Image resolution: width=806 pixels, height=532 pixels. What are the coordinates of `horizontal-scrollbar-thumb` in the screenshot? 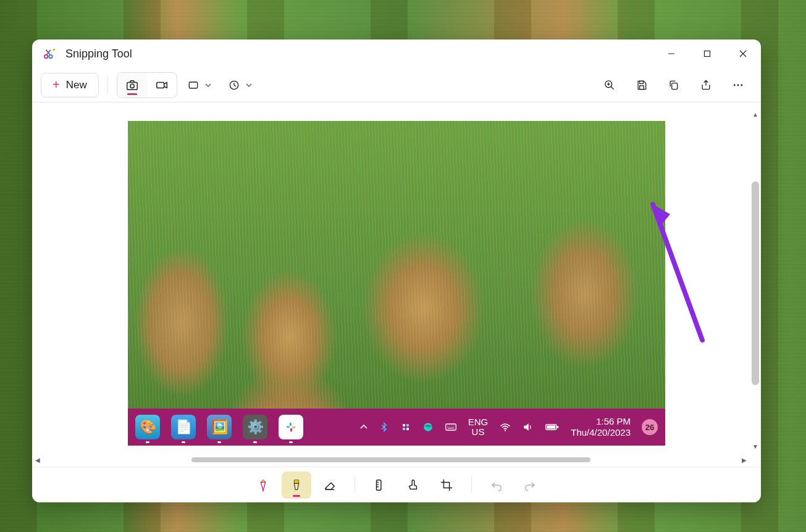 It's located at (391, 460).